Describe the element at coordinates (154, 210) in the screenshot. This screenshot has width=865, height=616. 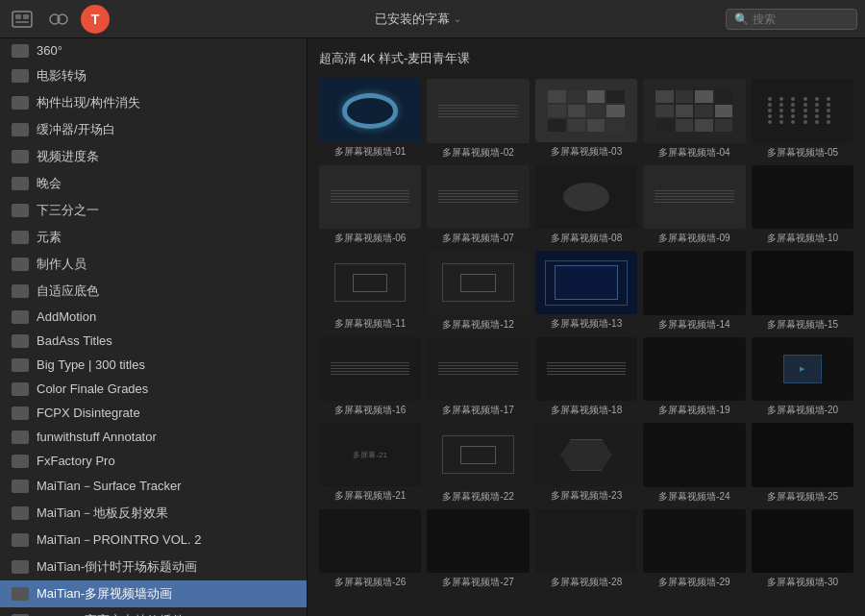
I see `sidebar-item-lower-third: 下三分之一` at that location.